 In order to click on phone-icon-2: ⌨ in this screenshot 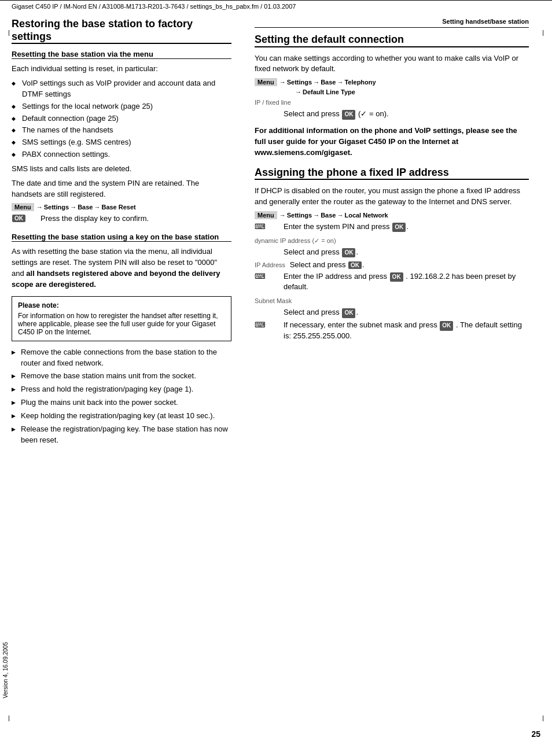, I will do `click(269, 276)`.